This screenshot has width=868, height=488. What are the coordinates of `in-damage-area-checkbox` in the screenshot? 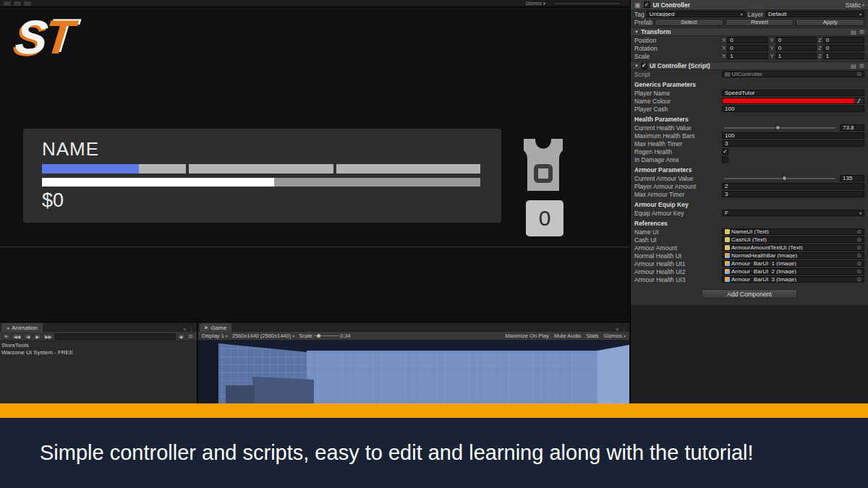 It's located at (725, 159).